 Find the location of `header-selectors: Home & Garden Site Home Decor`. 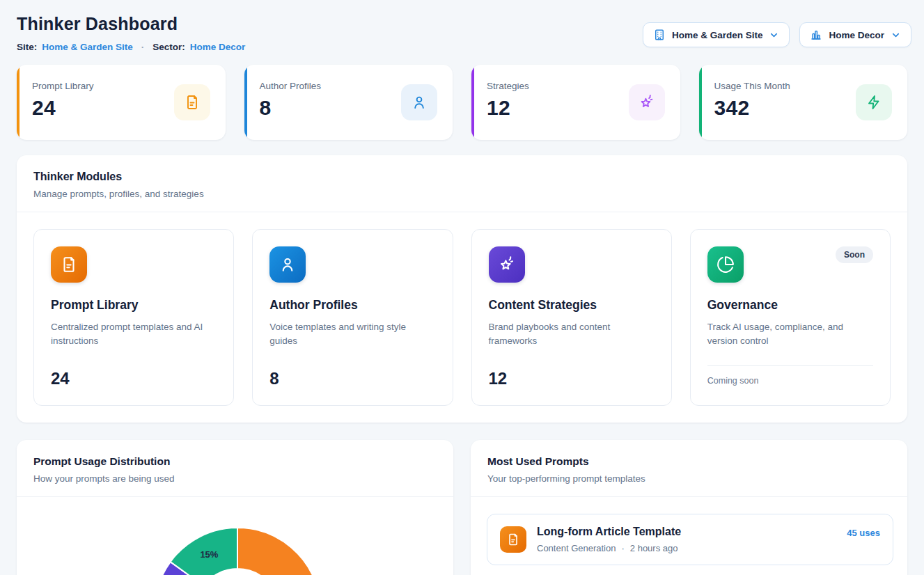

header-selectors: Home & Garden Site Home Decor is located at coordinates (777, 35).